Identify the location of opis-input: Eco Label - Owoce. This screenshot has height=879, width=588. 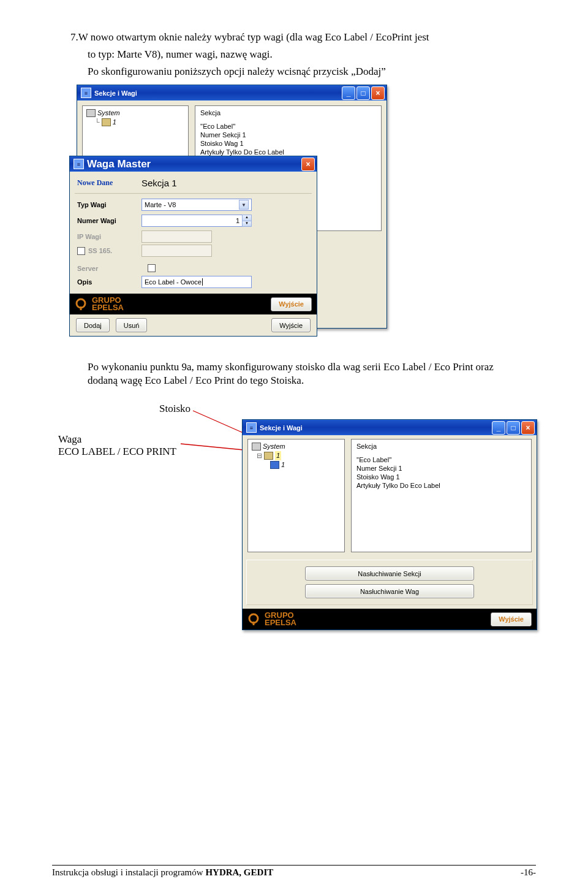
(197, 282).